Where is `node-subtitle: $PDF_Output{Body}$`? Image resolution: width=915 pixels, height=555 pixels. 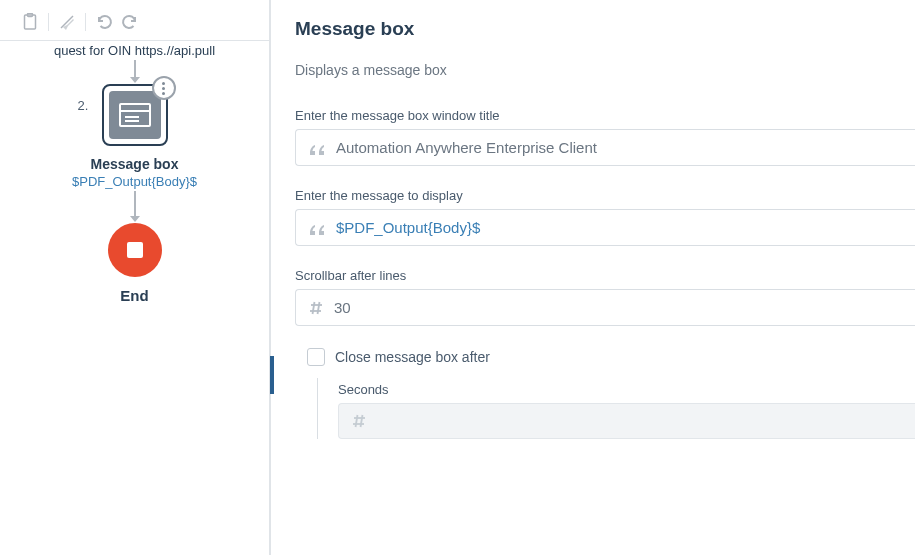
node-subtitle: $PDF_Output{Body}$ is located at coordinates (134, 182).